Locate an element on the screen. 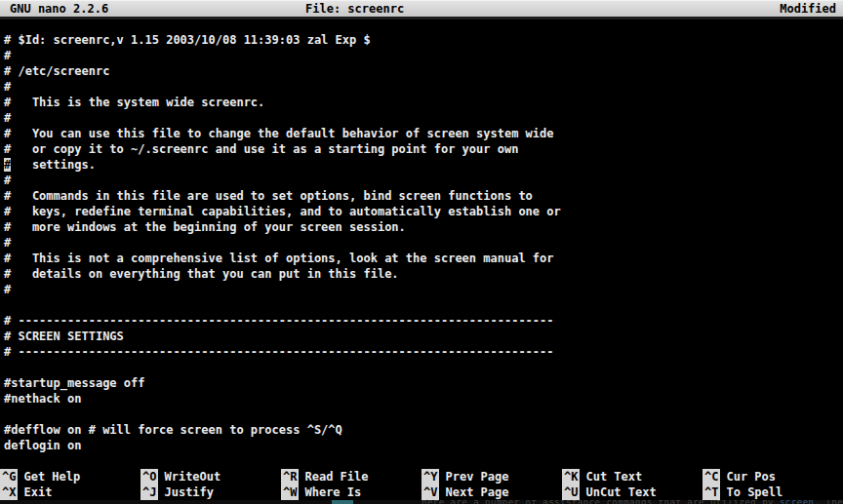  shortcut-key: ^G is located at coordinates (9, 477).